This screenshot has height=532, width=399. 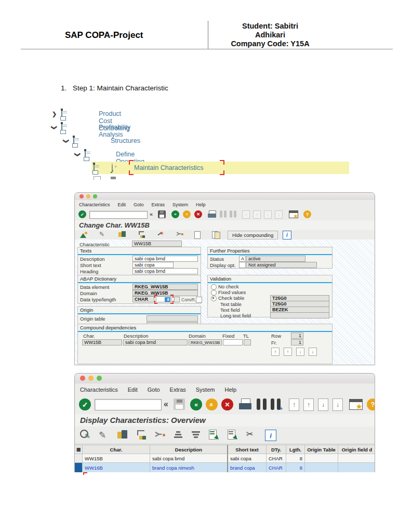 What do you see at coordinates (242, 265) in the screenshot?
I see `display-opt-code-field` at bounding box center [242, 265].